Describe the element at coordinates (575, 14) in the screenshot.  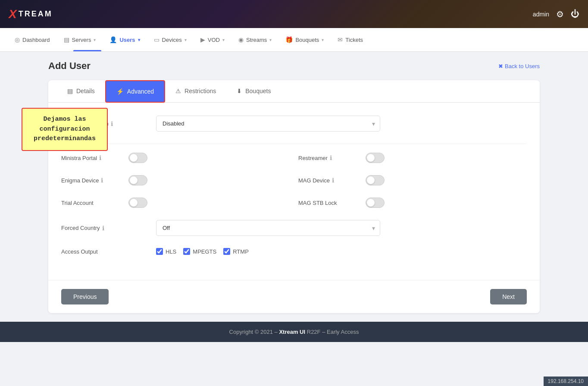
I see `power-icon: ⏻` at that location.